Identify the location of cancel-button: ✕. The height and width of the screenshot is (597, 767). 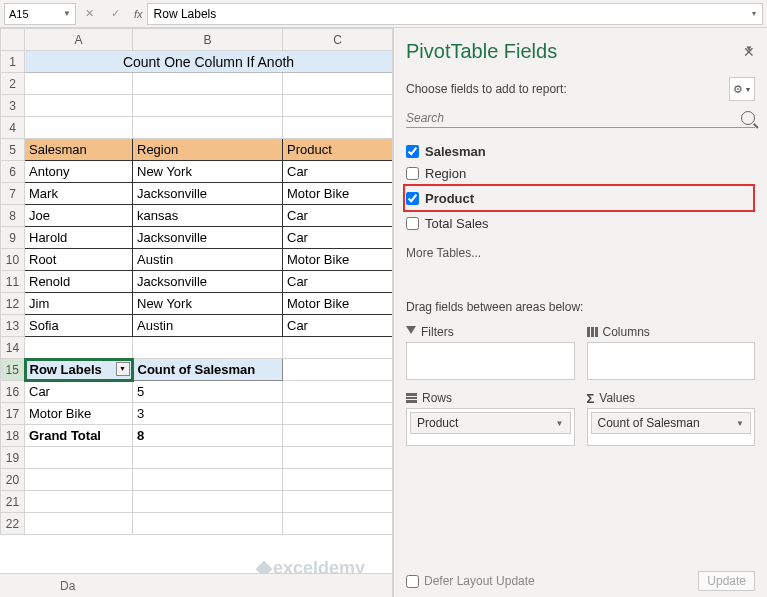
(89, 14).